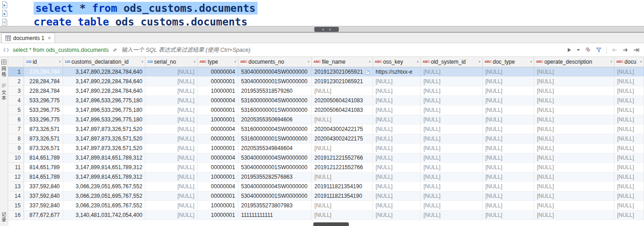  I want to click on row-number-header, so click(16, 62).